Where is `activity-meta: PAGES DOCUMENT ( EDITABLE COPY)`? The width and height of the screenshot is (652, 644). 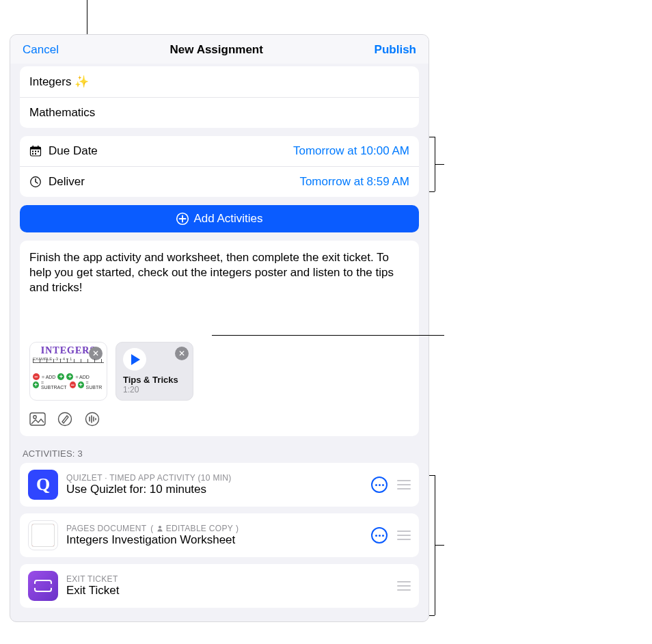
activity-meta: PAGES DOCUMENT ( EDITABLE COPY) is located at coordinates (215, 528).